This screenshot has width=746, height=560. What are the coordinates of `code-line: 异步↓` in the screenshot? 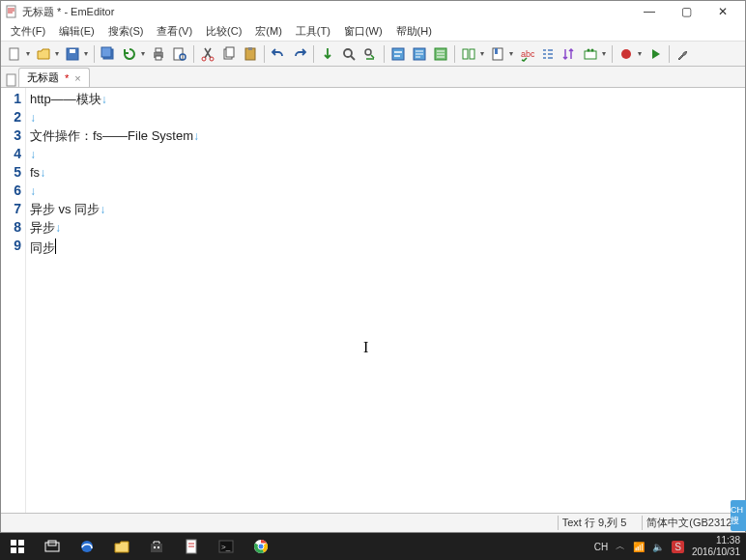 It's located at (386, 228).